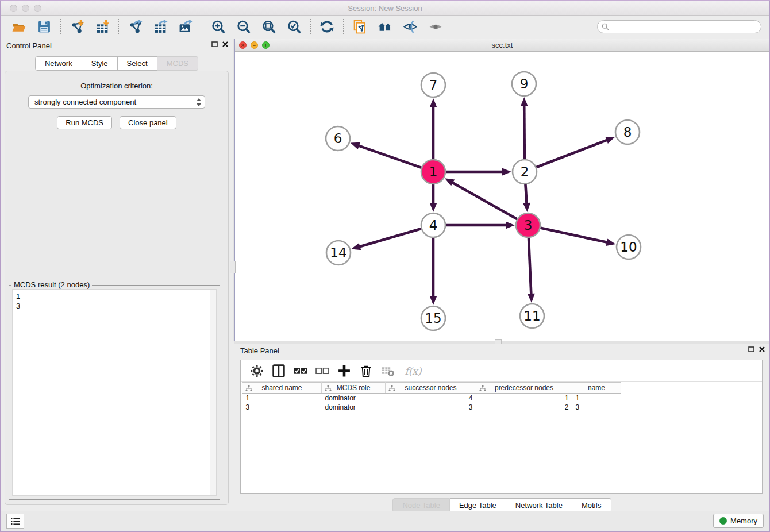 The height and width of the screenshot is (532, 770). What do you see at coordinates (388, 371) in the screenshot?
I see `delete-table-icon` at bounding box center [388, 371].